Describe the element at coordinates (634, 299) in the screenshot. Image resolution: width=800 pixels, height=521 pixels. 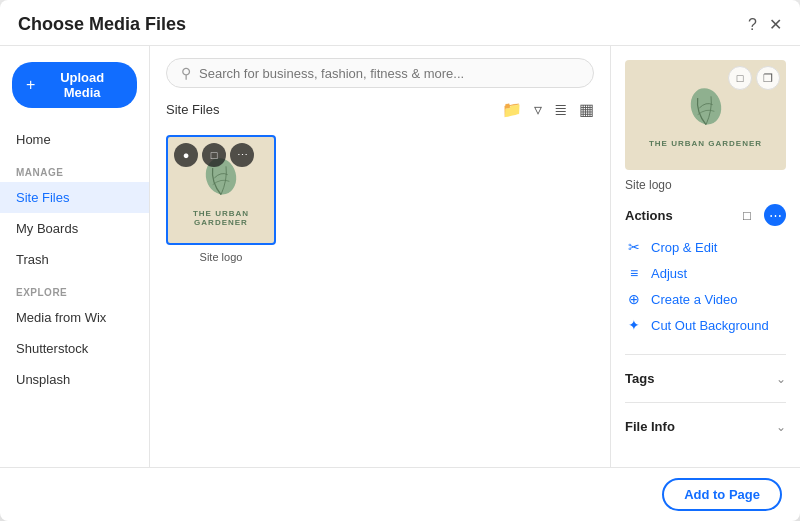
I see `video-icon: ⊕` at that location.